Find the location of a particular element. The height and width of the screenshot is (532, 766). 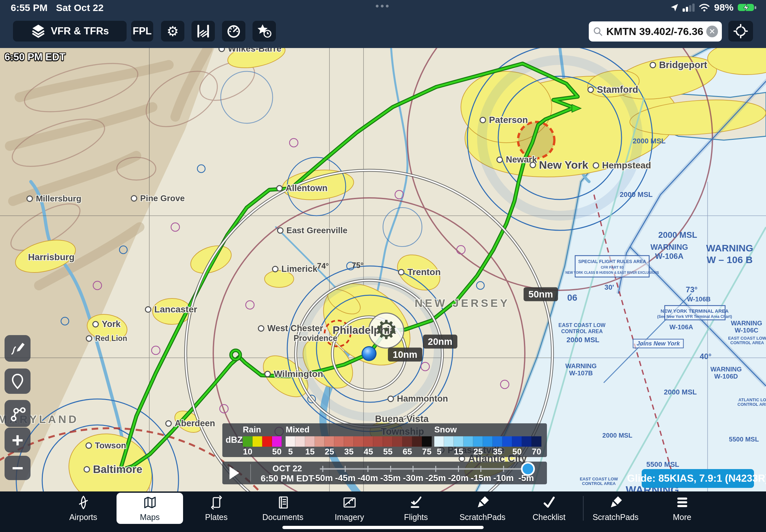

city-label: Millersburg is located at coordinates (54, 199).